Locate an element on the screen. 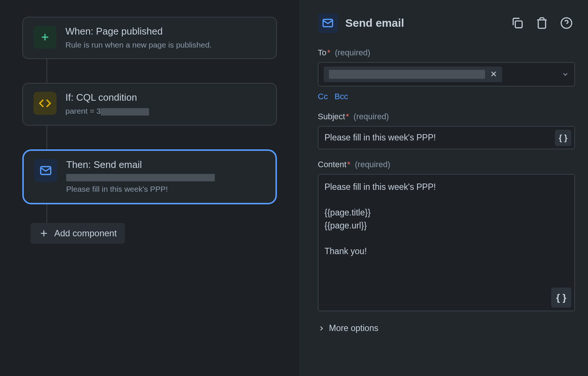  add-component-button: Add component is located at coordinates (78, 233).